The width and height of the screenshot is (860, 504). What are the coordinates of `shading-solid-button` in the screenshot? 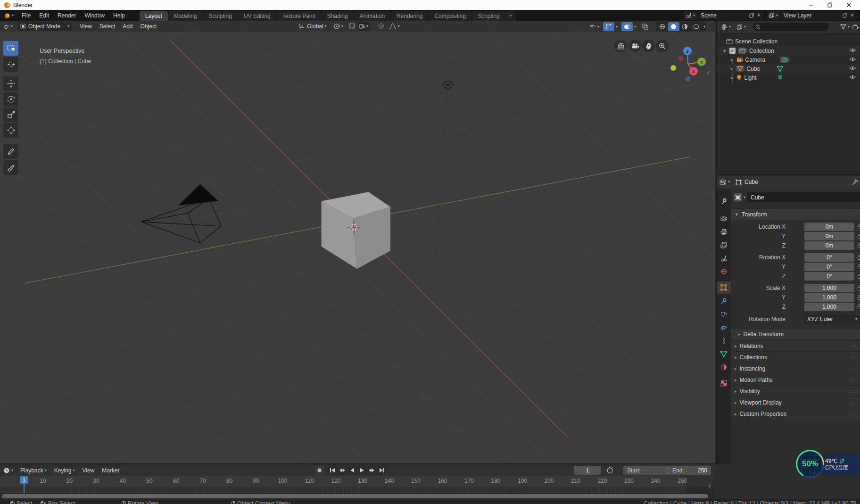 It's located at (674, 26).